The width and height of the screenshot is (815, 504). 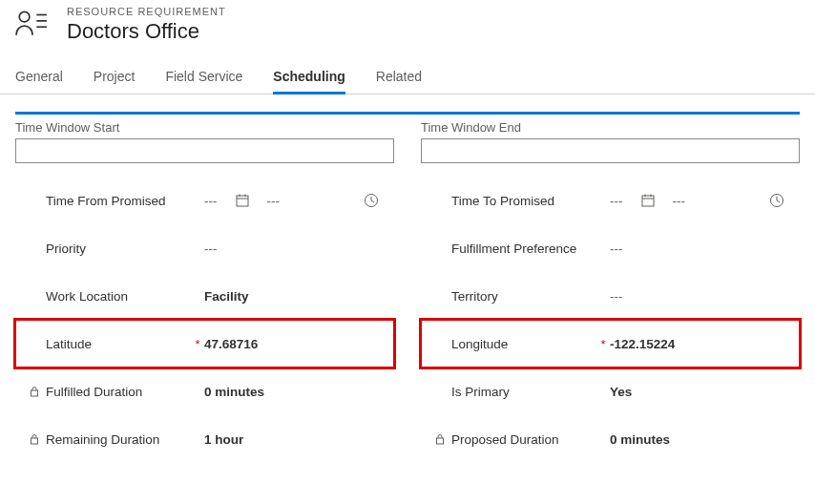 What do you see at coordinates (611, 391) in the screenshot?
I see `row-is-primary: Is Primary Yes` at bounding box center [611, 391].